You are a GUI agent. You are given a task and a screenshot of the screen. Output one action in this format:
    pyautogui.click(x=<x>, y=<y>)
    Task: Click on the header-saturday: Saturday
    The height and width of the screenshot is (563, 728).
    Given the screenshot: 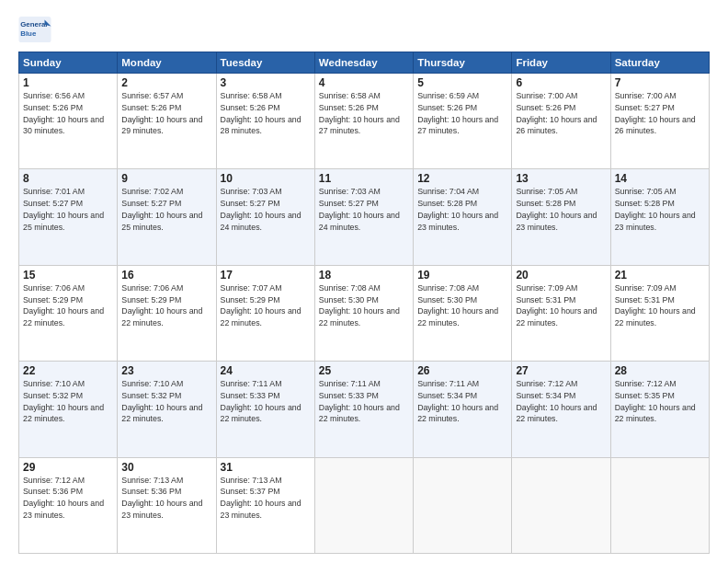 What is the action you would take?
    pyautogui.click(x=660, y=63)
    